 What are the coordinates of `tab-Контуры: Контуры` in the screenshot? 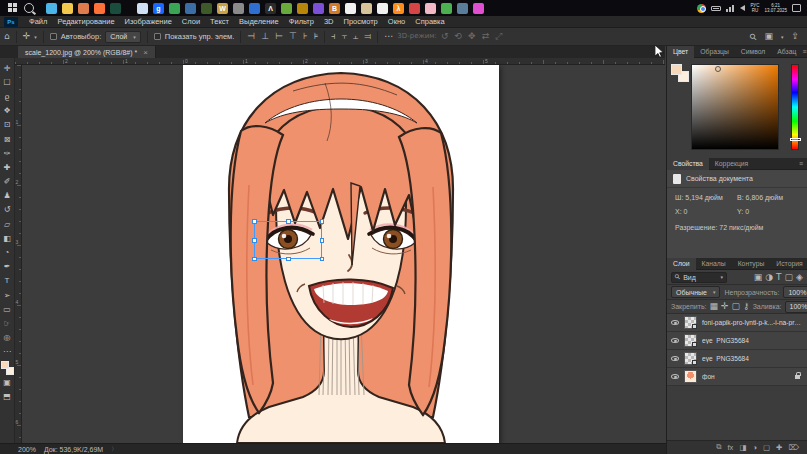 It's located at (752, 264).